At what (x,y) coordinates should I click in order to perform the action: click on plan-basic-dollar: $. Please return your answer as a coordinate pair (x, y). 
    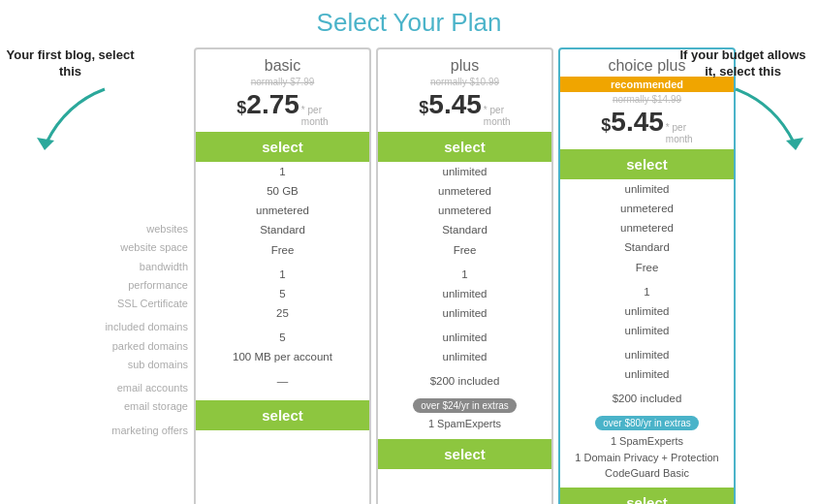
    Looking at the image, I should click on (241, 109).